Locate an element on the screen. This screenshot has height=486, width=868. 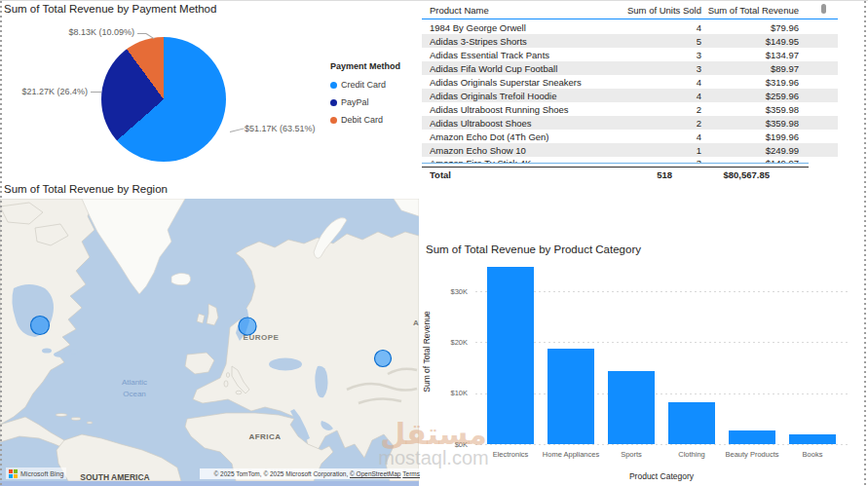
table-row: 1984 By George Orwell4$79.96 is located at coordinates (629, 27).